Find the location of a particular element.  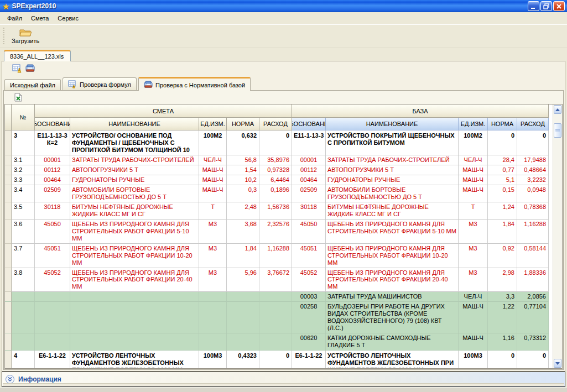

cell-baza-norma: 1,24 is located at coordinates (502, 211).